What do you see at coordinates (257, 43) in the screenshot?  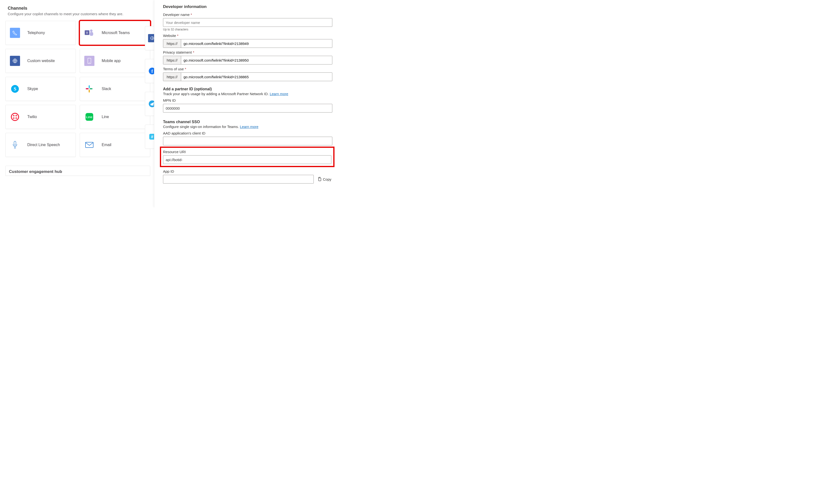 I see `website-input` at bounding box center [257, 43].